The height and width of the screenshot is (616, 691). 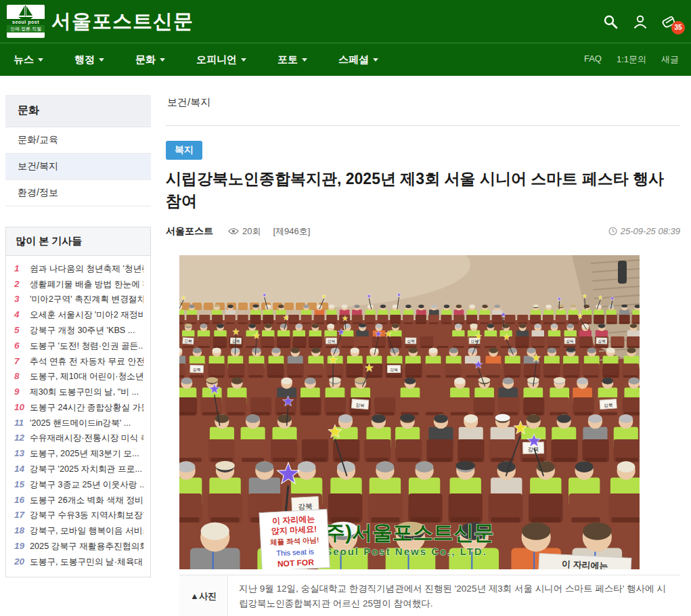 What do you see at coordinates (20, 299) in the screenshot?
I see `rank-number: 3` at bounding box center [20, 299].